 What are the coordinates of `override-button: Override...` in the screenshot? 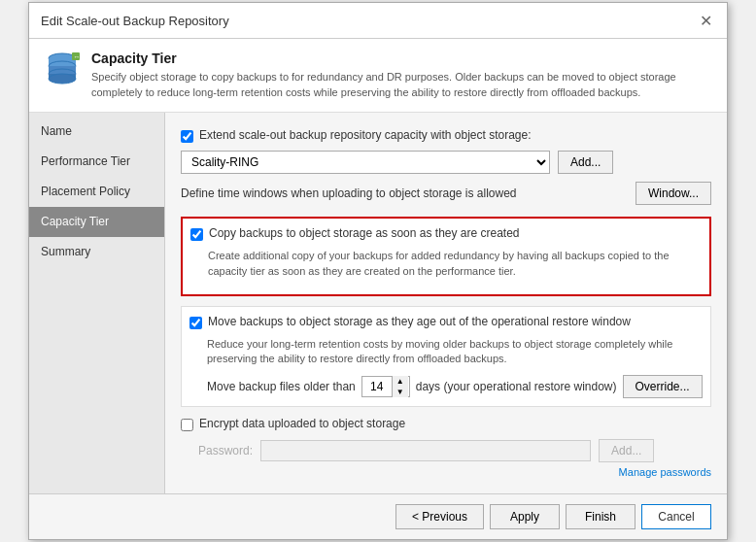 It's located at (663, 387).